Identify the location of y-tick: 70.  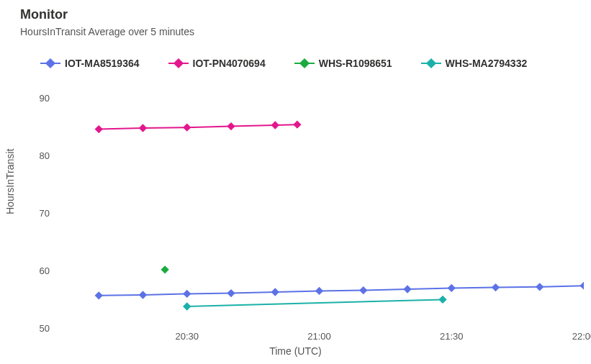
(28, 213).